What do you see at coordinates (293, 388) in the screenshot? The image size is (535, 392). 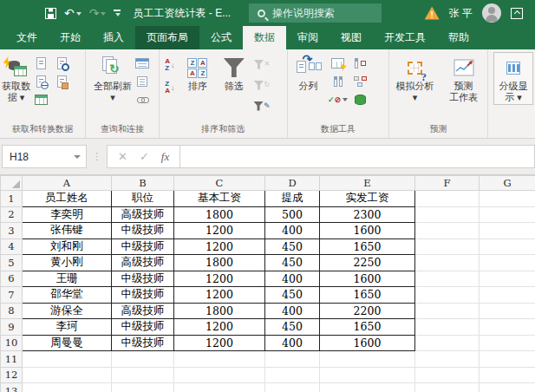 I see `cell-D13` at bounding box center [293, 388].